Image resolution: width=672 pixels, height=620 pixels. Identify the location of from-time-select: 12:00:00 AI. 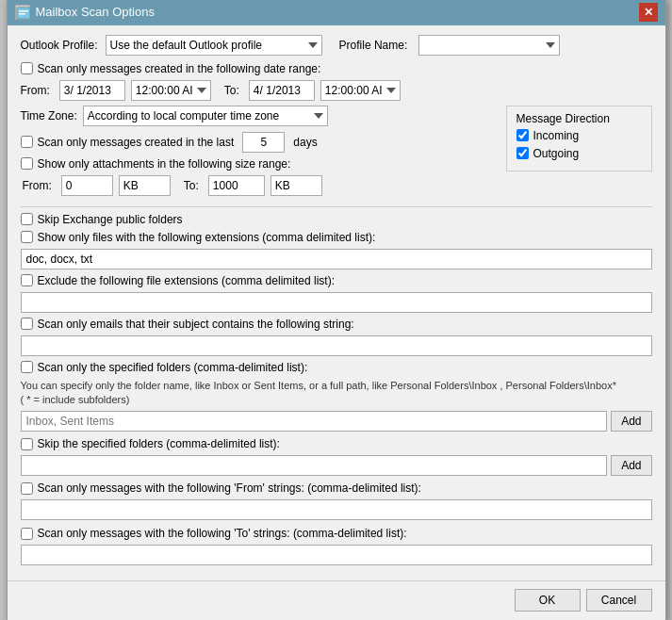
(172, 90).